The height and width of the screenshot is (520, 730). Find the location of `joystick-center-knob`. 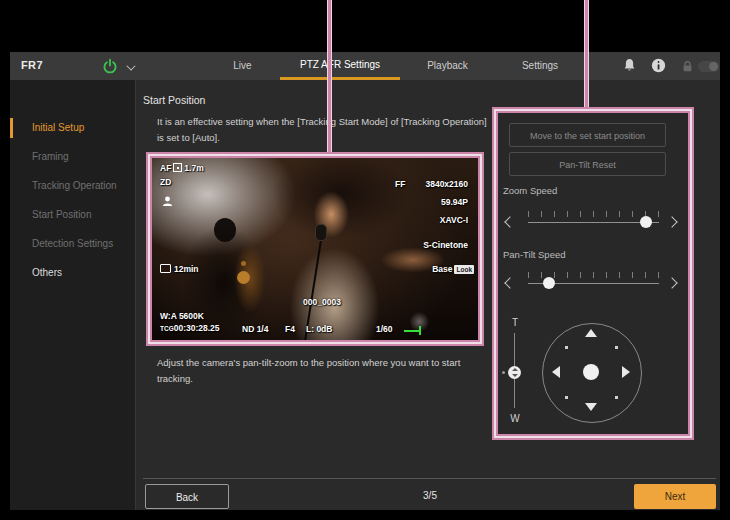

joystick-center-knob is located at coordinates (591, 372).